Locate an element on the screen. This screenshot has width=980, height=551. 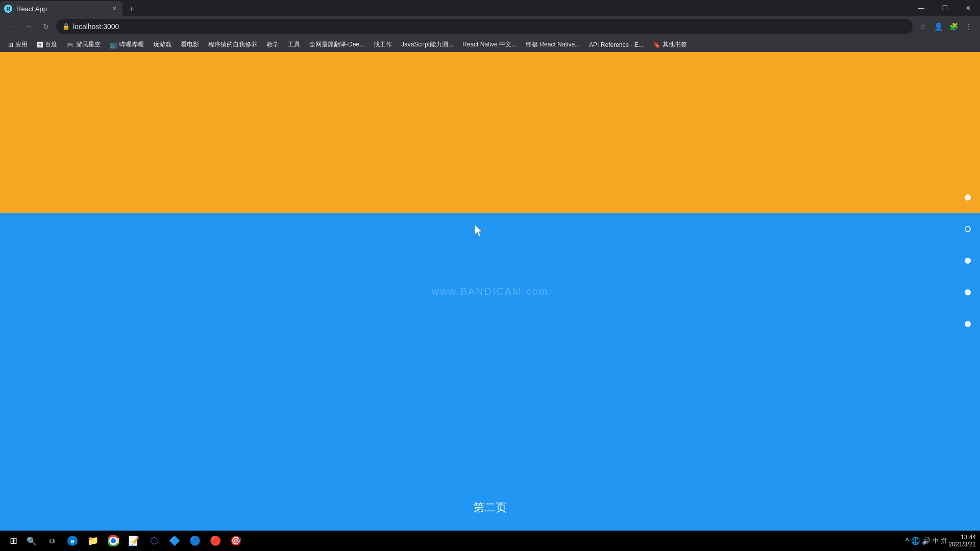
bookmark-movies: 看电影 is located at coordinates (190, 45).